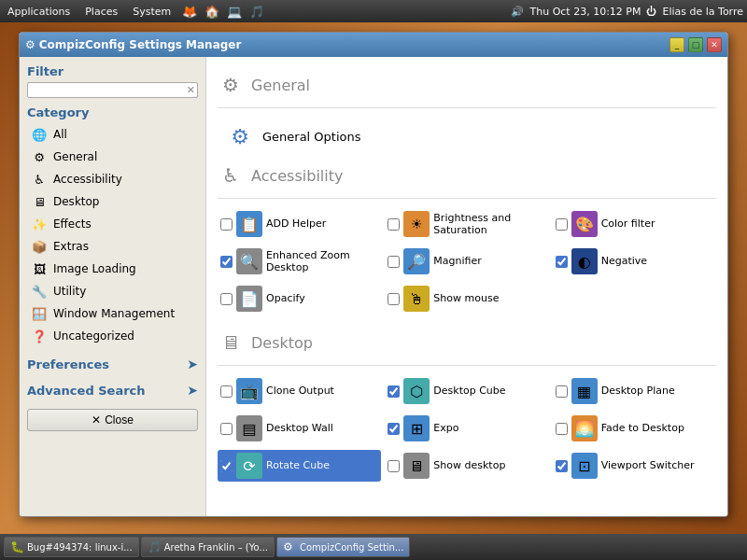  Describe the element at coordinates (562, 429) in the screenshot. I see `plugin-fade-checkbox` at that location.